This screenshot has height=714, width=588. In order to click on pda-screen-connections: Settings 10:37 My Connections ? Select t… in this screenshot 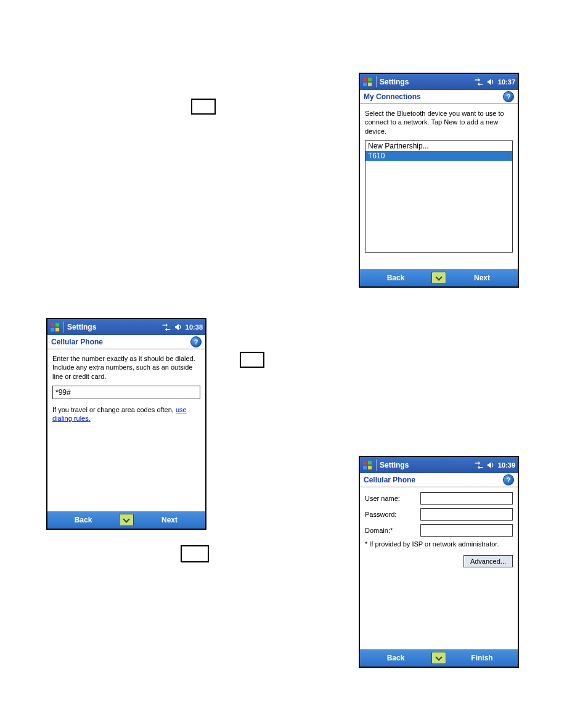, I will do `click(439, 180)`.